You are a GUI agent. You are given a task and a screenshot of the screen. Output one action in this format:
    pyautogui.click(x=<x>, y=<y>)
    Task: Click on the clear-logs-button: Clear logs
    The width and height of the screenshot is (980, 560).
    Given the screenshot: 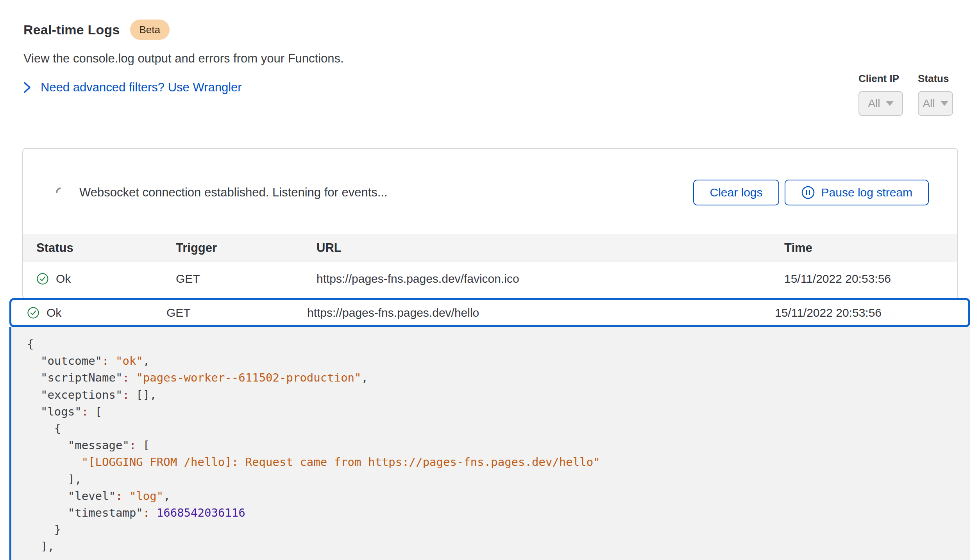 What is the action you would take?
    pyautogui.click(x=736, y=193)
    